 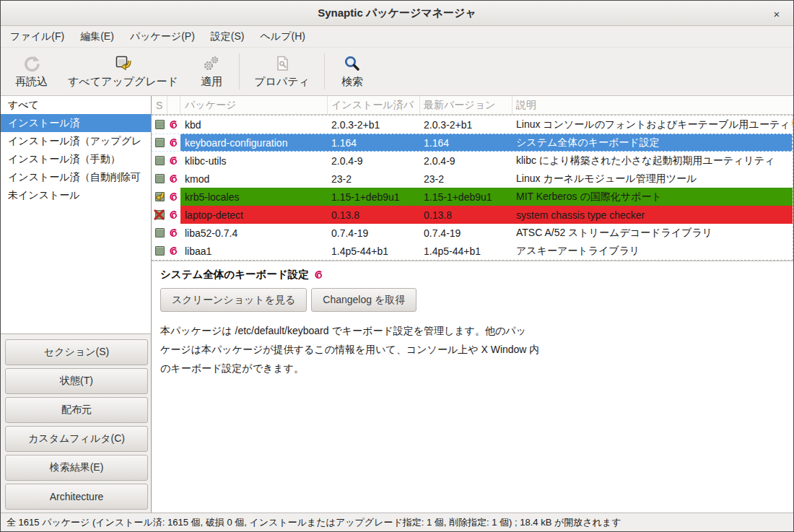 I want to click on view-screenshot-button: スクリーンショットを見る, so click(x=234, y=300).